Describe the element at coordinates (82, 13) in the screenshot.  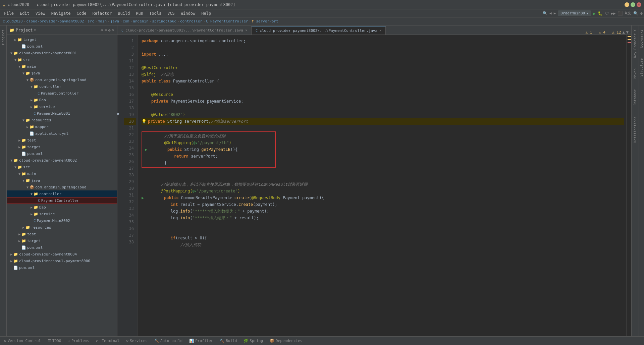
I see `menu-code: Code` at that location.